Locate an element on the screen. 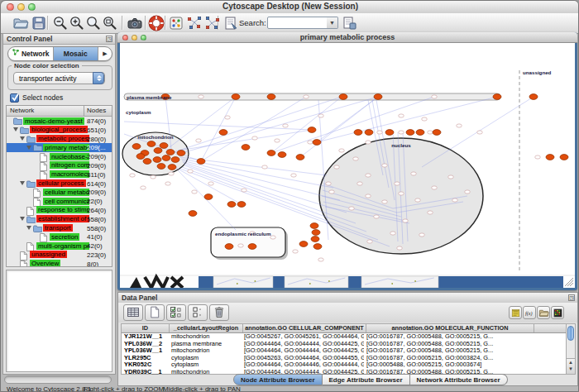 This screenshot has height=392, width=579. annotation-icon is located at coordinates (231, 23).